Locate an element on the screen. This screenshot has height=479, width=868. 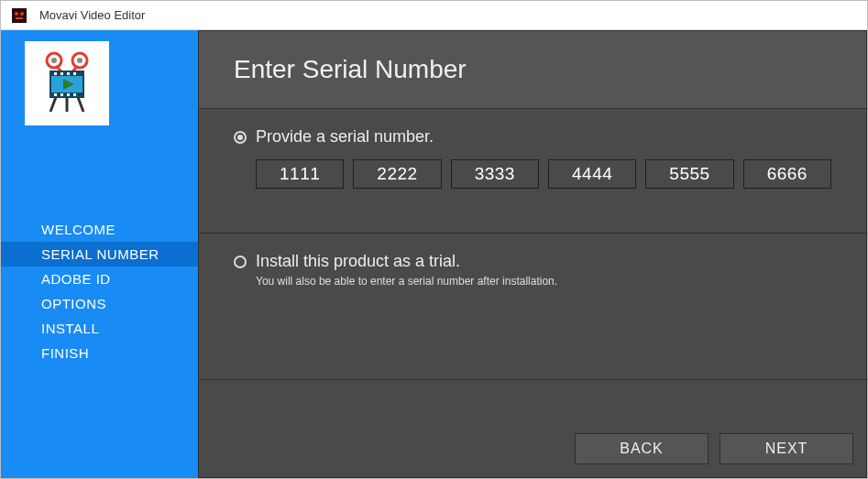
nav-welcome: WELCOME is located at coordinates (99, 229).